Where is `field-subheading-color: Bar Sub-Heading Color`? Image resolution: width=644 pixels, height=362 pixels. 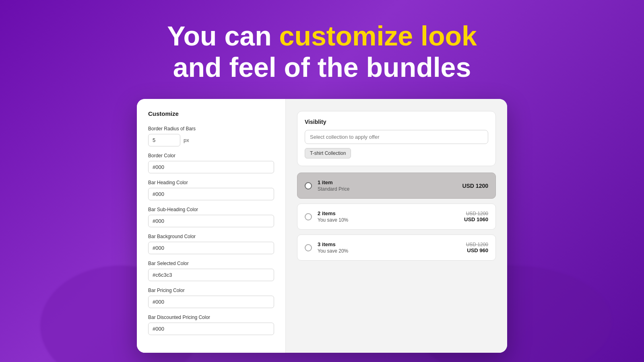
field-subheading-color: Bar Sub-Heading Color is located at coordinates (211, 217).